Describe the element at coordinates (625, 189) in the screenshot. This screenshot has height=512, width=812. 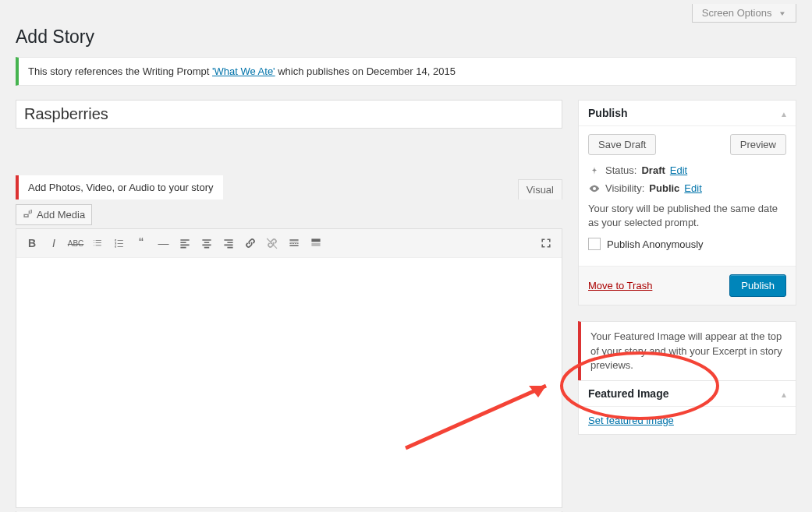
I see `visibility-label: Visibility:` at that location.